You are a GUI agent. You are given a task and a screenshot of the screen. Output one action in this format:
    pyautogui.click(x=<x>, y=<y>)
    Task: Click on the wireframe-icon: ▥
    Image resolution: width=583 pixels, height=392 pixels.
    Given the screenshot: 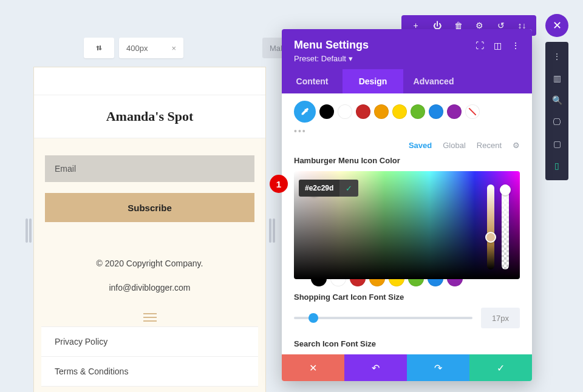 What is the action you would take?
    pyautogui.click(x=557, y=78)
    